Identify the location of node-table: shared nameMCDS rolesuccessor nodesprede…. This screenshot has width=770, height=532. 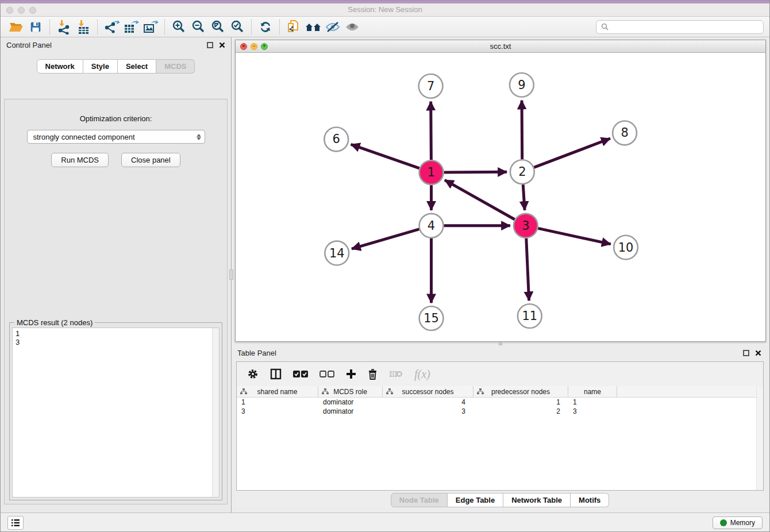
(496, 438).